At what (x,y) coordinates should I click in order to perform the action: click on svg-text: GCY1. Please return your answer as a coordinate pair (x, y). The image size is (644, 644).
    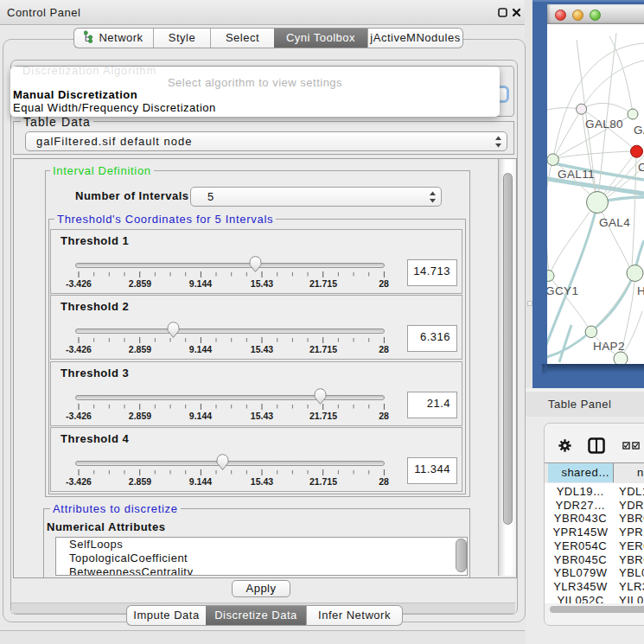
    Looking at the image, I should click on (563, 290).